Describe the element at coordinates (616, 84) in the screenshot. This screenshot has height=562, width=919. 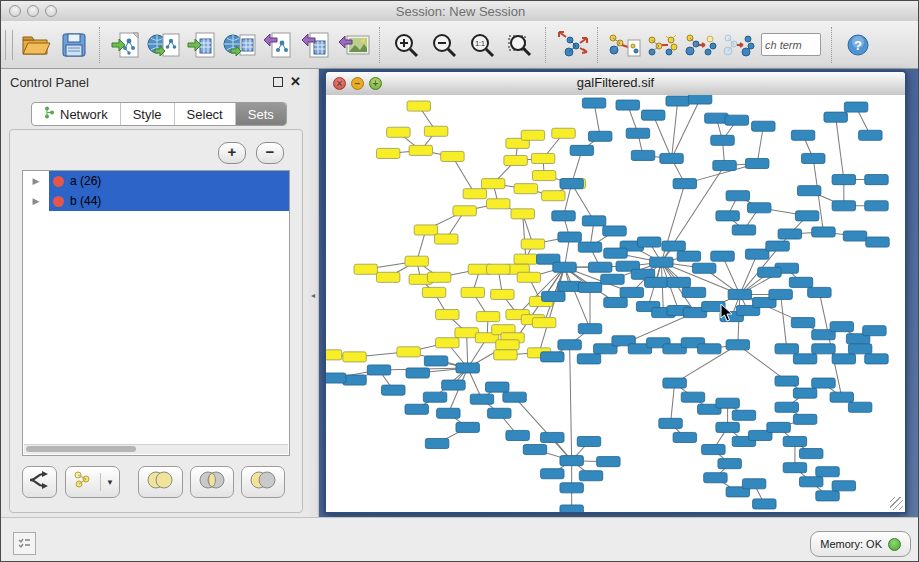
I see `network-window-title-bar: × − + galFiltered.sif` at that location.